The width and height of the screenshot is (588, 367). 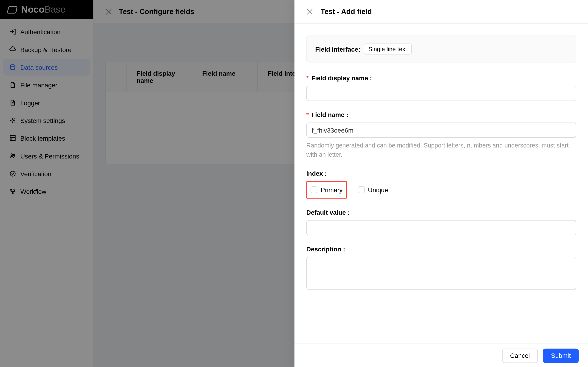 What do you see at coordinates (441, 12) in the screenshot?
I see `drawer-header: Test - Add field` at bounding box center [441, 12].